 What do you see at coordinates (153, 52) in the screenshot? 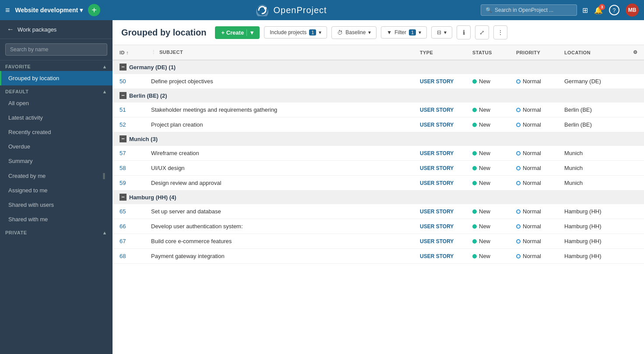
I see `subject-resize-icon: ⋮` at bounding box center [153, 52].